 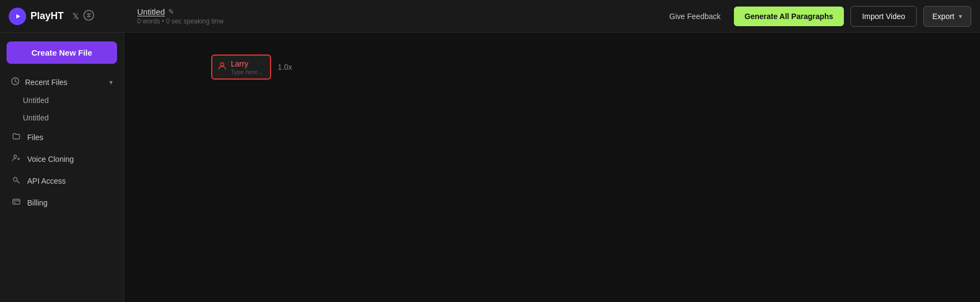 What do you see at coordinates (76, 16) in the screenshot?
I see `twitter-icon: 𝕏` at bounding box center [76, 16].